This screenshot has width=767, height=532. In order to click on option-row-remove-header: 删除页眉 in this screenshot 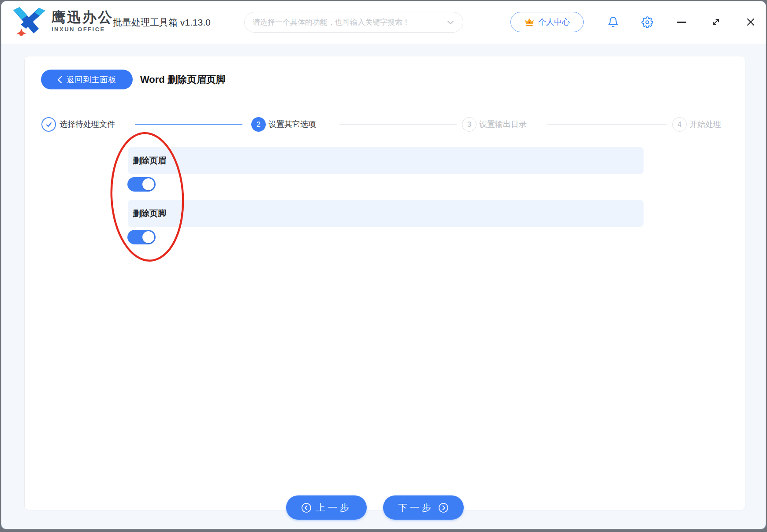, I will do `click(386, 160)`.